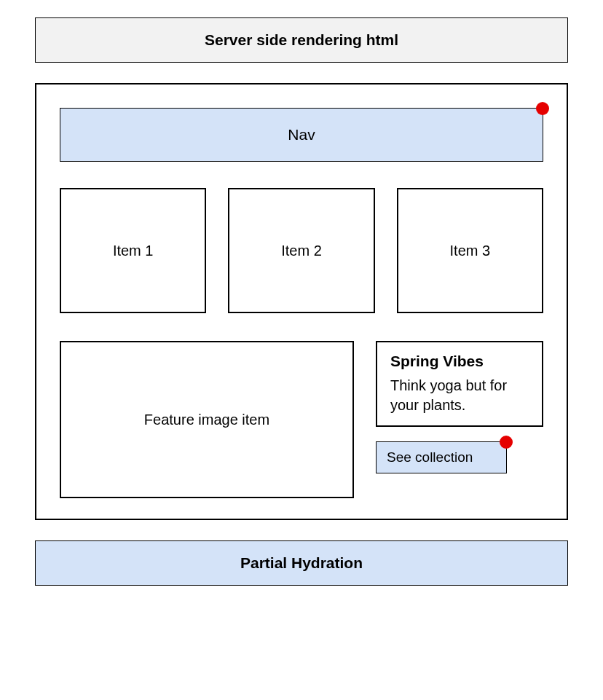  What do you see at coordinates (460, 396) in the screenshot?
I see `promo-text: Think yoga but for your plants.` at bounding box center [460, 396].